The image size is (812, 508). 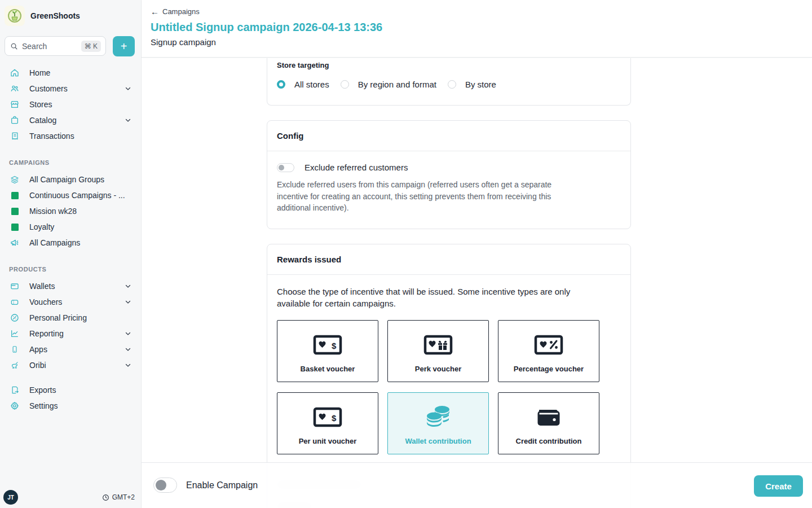 What do you see at coordinates (58, 318) in the screenshot?
I see `sidebar-item-label: Personal Pricing` at bounding box center [58, 318].